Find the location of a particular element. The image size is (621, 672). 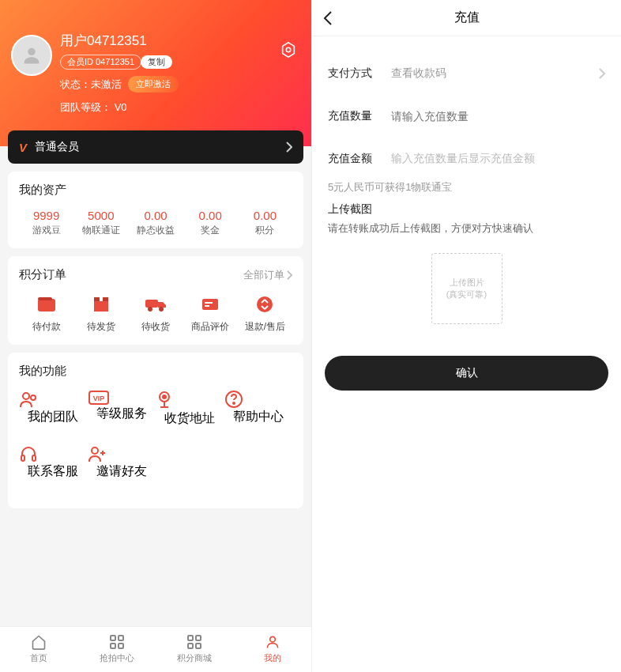

member-bar: V 普通会员 is located at coordinates (156, 147).